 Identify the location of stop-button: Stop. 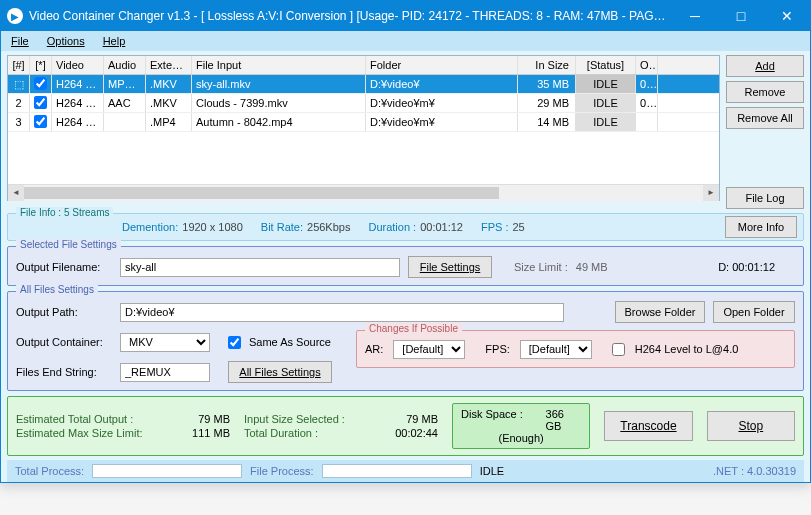
(751, 426).